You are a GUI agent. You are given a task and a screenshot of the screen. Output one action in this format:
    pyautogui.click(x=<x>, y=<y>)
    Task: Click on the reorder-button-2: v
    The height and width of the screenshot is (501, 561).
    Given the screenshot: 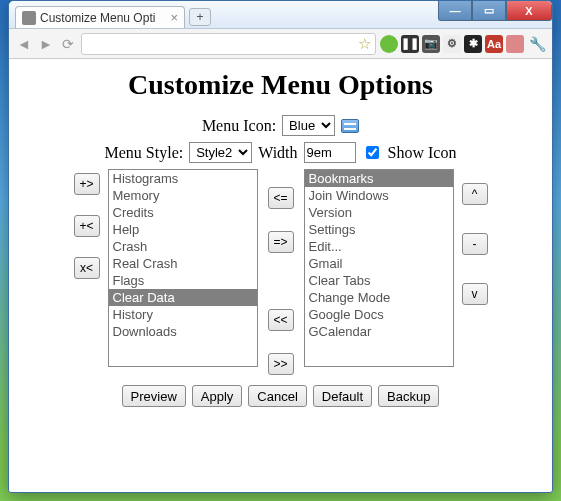 What is the action you would take?
    pyautogui.click(x=475, y=294)
    